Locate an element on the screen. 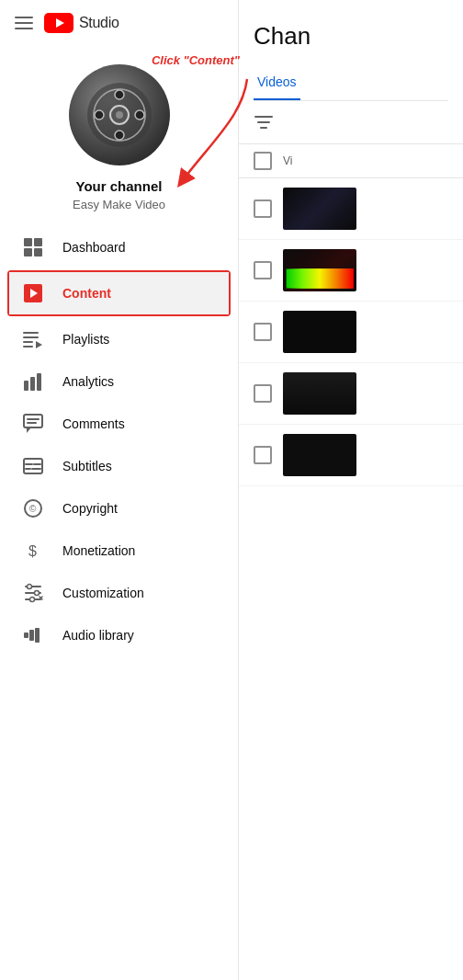 The width and height of the screenshot is (463, 980). subtitles-label: Subtitles is located at coordinates (87, 466).